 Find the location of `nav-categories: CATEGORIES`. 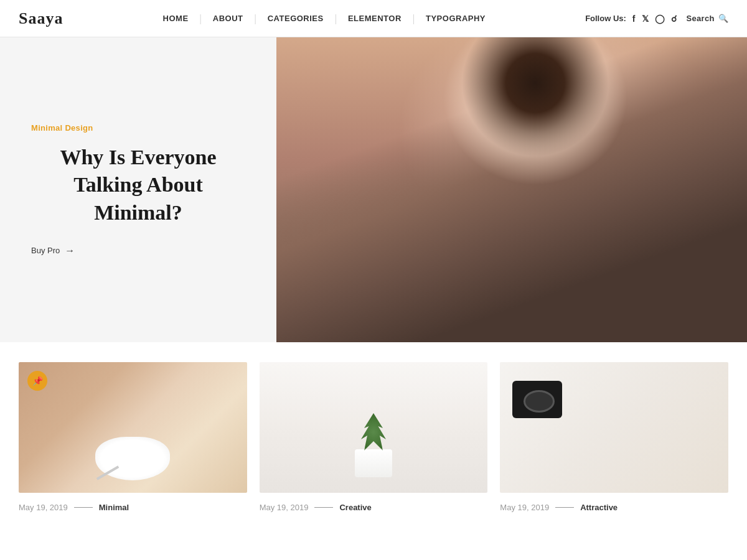

nav-categories: CATEGORIES is located at coordinates (296, 19).